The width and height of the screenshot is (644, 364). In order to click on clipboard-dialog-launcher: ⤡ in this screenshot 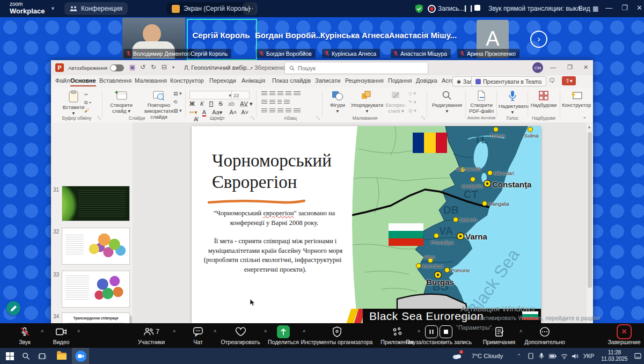, I will do `click(99, 118)`.